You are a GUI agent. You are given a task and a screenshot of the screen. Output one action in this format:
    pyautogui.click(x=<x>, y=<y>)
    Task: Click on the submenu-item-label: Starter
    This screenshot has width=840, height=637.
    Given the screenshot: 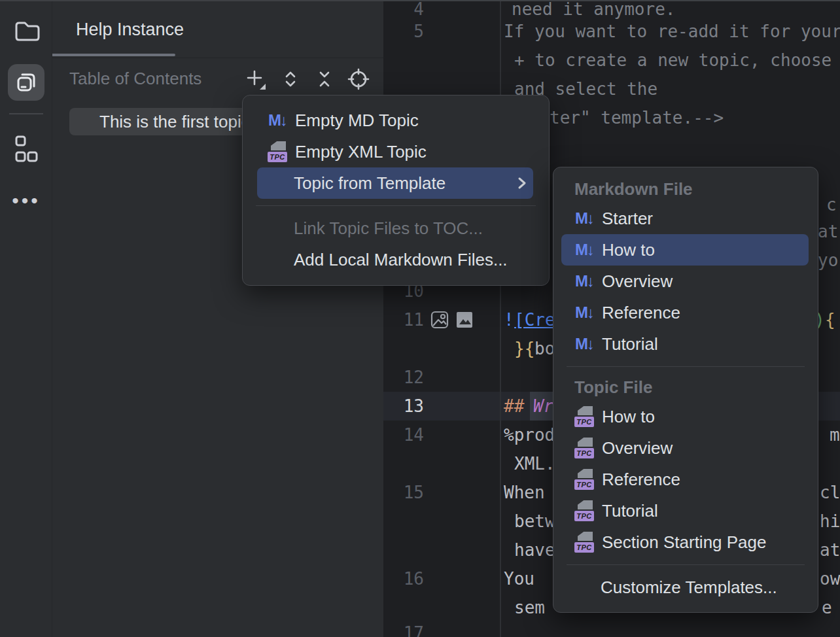 What is the action you would take?
    pyautogui.click(x=627, y=218)
    